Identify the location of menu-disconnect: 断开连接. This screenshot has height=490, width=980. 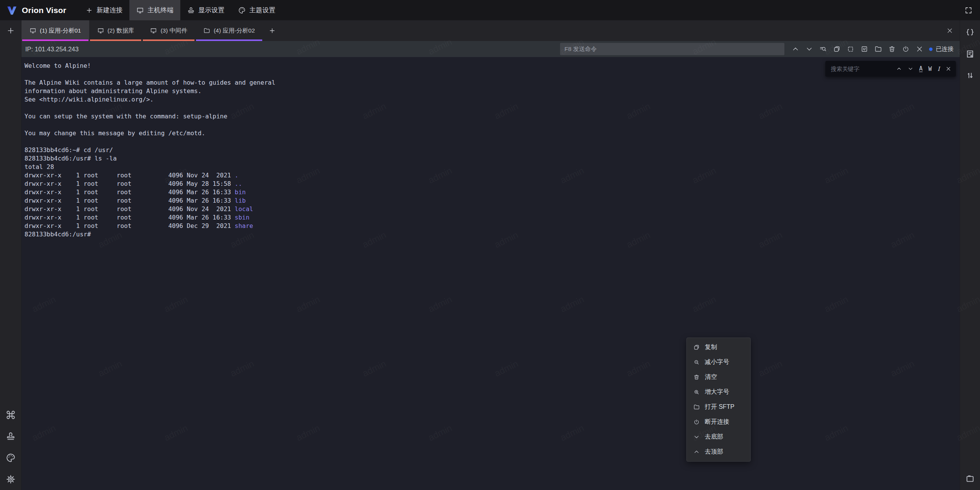
(719, 422).